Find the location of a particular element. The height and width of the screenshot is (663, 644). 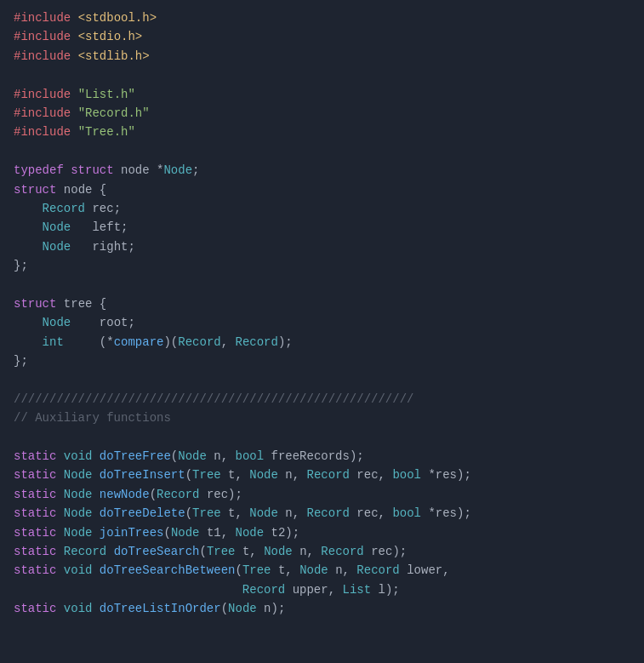

header: <stdbool.h> is located at coordinates (117, 18).